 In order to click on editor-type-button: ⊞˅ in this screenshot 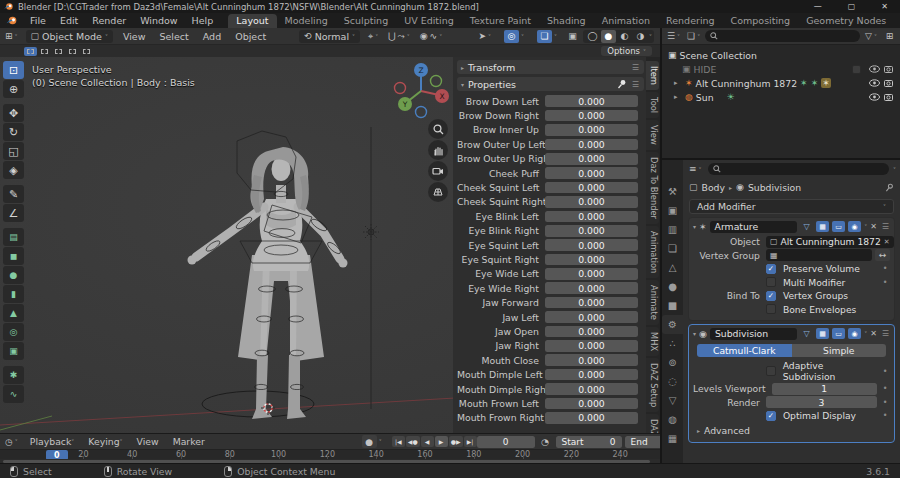, I will do `click(12, 36)`.